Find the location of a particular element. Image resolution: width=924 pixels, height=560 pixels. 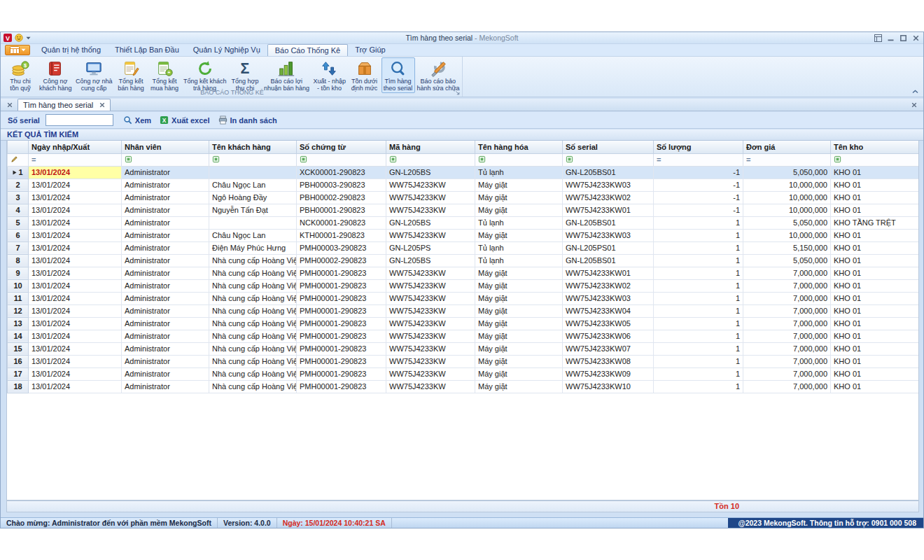

ribbon-button-6: Tổng kết kháchtrả hàng is located at coordinates (204, 76).